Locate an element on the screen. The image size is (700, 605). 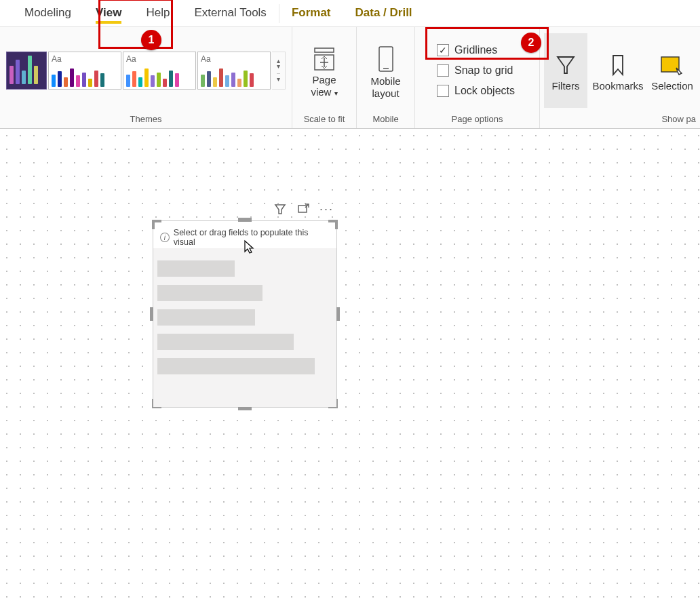
tab-external-tools: External Tools is located at coordinates (230, 14).